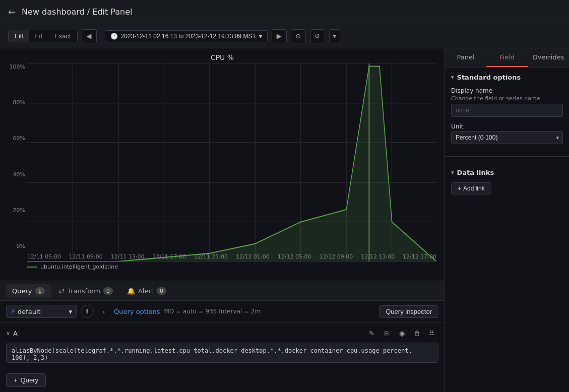 The width and height of the screenshot is (569, 392). What do you see at coordinates (104, 311) in the screenshot?
I see `query-expand-button: ›` at bounding box center [104, 311].